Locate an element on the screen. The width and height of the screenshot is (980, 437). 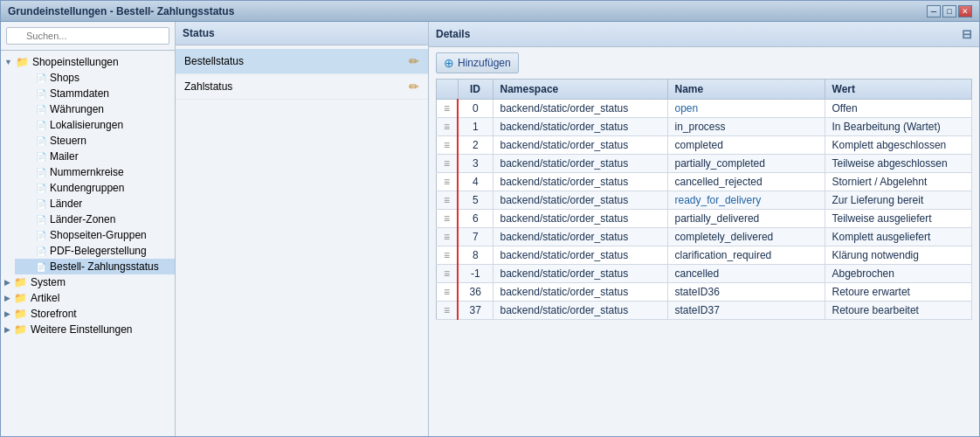
row-name: cancelled is located at coordinates (746, 274).